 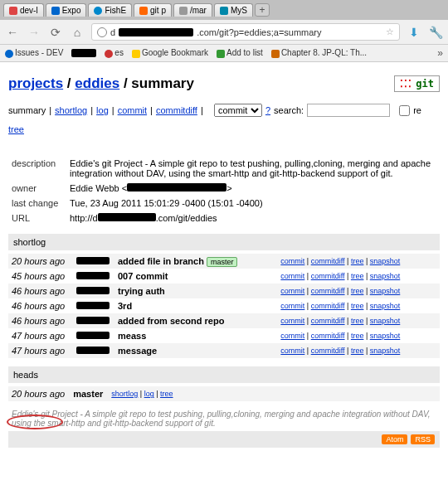 What do you see at coordinates (17, 129) in the screenshot?
I see `nav-tree: tree` at bounding box center [17, 129].